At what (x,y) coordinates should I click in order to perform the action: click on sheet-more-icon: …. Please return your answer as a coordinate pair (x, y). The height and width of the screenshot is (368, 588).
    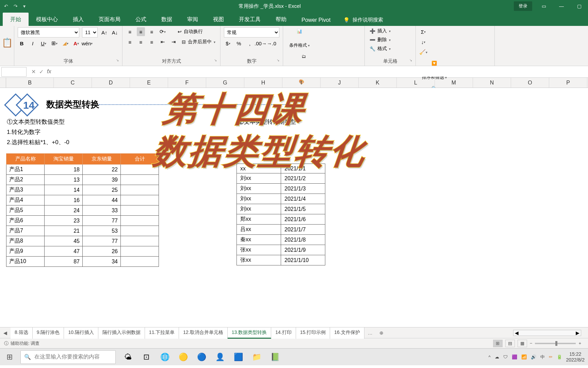
    Looking at the image, I should click on (370, 333).